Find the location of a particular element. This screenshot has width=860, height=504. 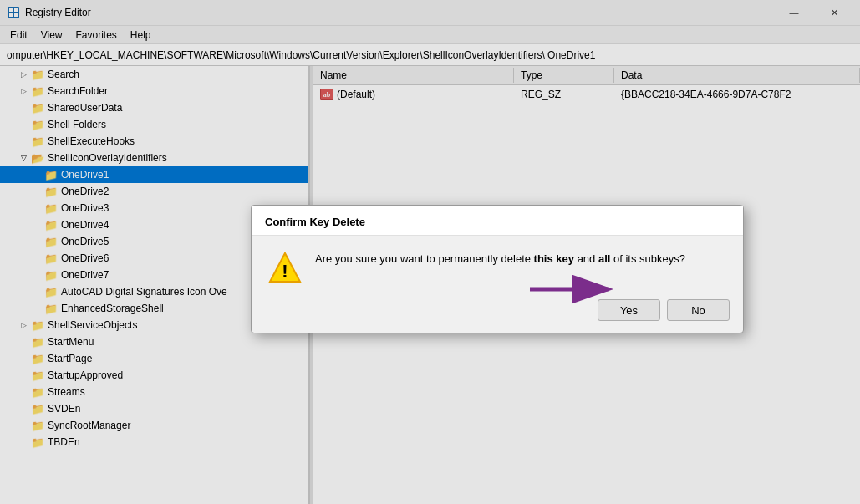

dialog-msg-bold1: this key is located at coordinates (554, 259).